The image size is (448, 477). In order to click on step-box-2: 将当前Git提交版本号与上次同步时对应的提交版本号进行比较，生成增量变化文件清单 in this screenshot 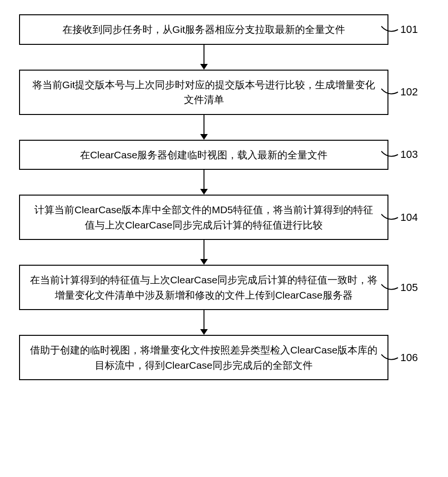, I will do `click(204, 93)`.